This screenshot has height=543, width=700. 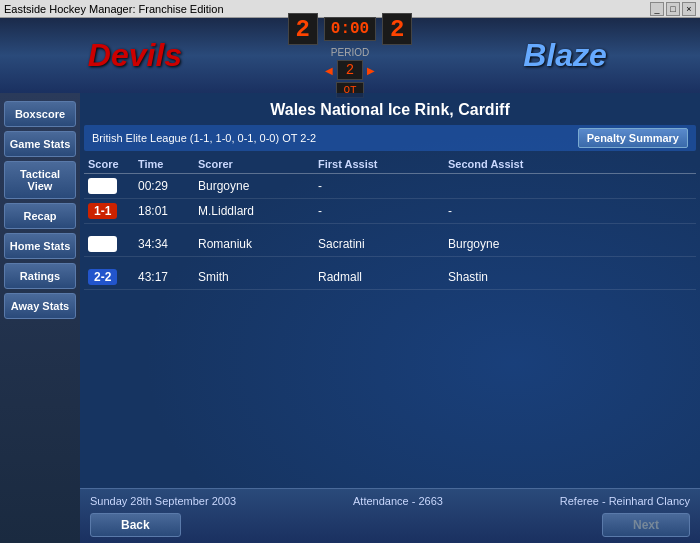 I want to click on sidebar-item-game-stats: Game Stats, so click(x=40, y=144).